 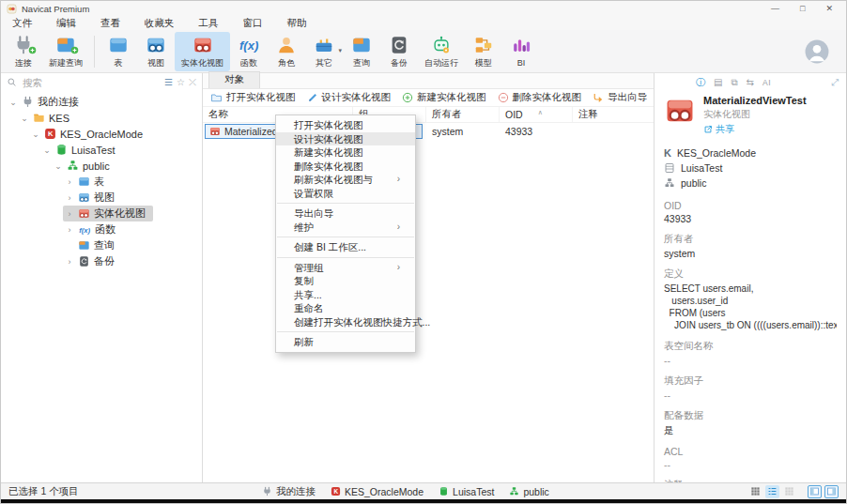 I want to click on context-menu-item-refresh: 刷新, so click(x=346, y=342).